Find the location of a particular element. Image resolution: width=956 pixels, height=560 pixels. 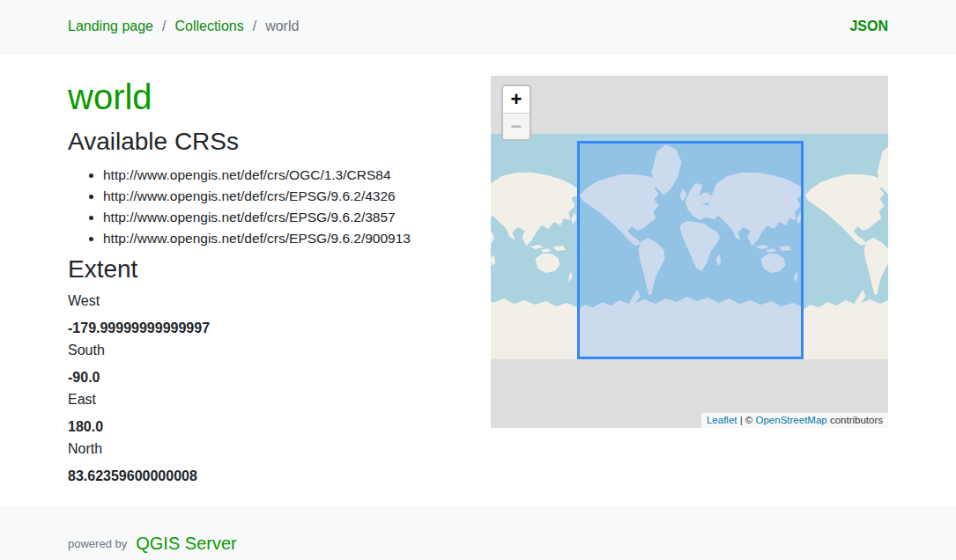

extent-south-value: -90.0 is located at coordinates (275, 378).